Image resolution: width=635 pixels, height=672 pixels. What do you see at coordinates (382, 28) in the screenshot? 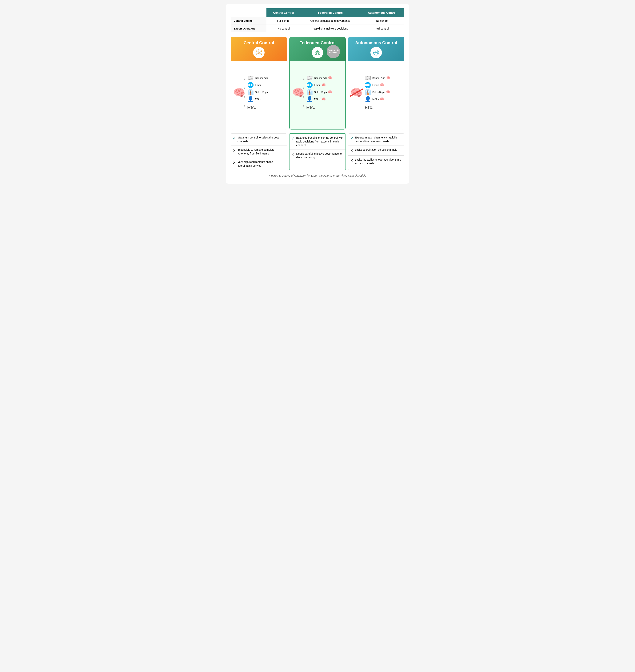
I see `cell-expert-operators-autonomous: Full control` at bounding box center [382, 28].